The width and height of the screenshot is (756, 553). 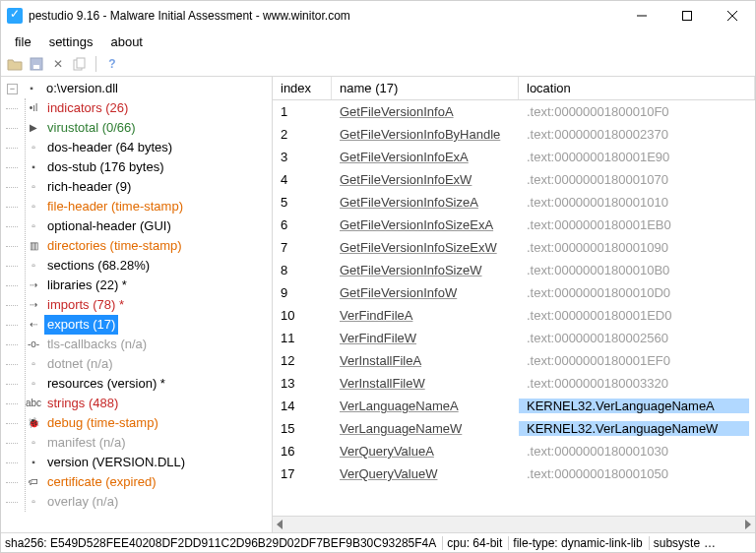 I want to click on col-location: location, so click(x=637, y=89).